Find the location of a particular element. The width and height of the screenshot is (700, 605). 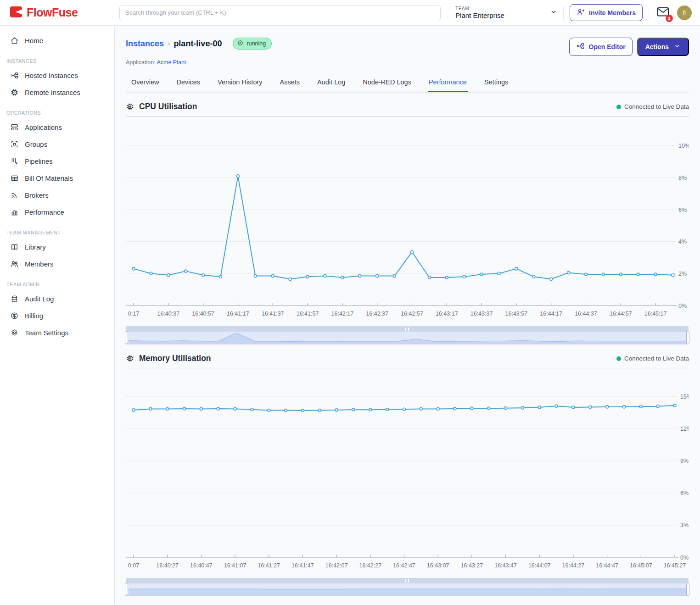

sidebar-item-applications: Applications is located at coordinates (57, 128).